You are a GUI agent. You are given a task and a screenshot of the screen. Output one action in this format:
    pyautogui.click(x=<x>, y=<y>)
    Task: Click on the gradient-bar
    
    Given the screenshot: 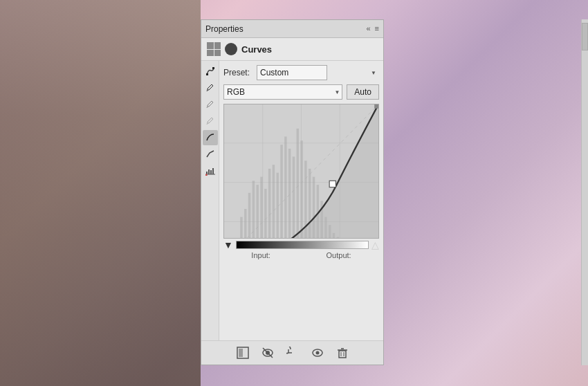 What is the action you would take?
    pyautogui.click(x=302, y=245)
    